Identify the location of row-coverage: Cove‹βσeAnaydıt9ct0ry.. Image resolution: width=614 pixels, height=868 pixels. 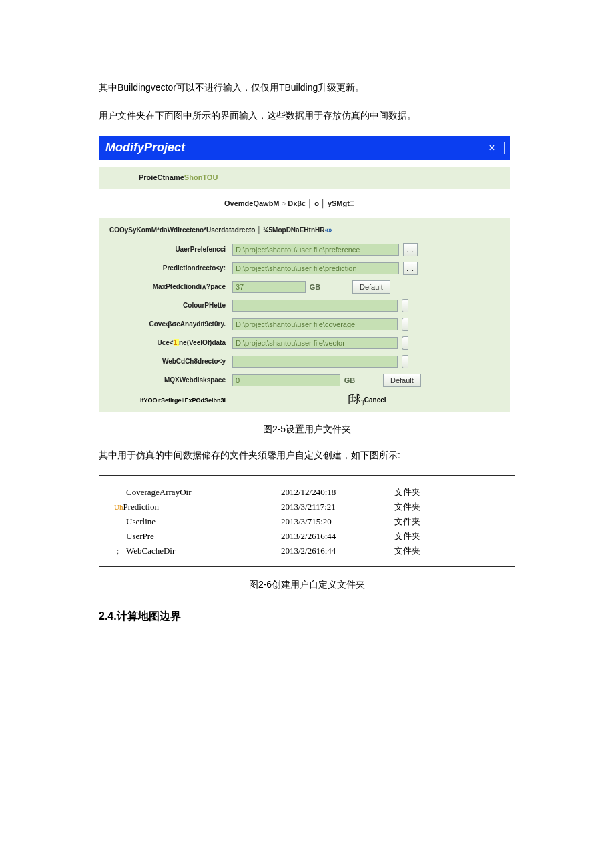
(304, 324).